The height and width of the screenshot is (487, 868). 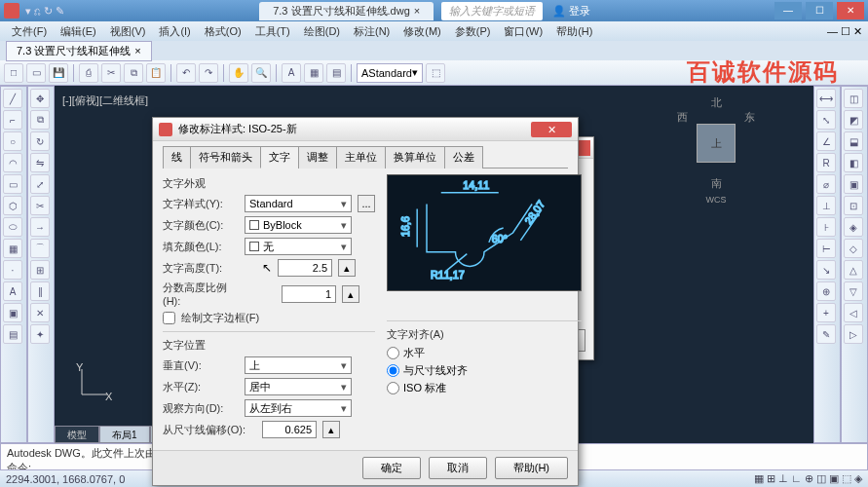 I want to click on textstyle-browse-button: ..., so click(x=366, y=204).